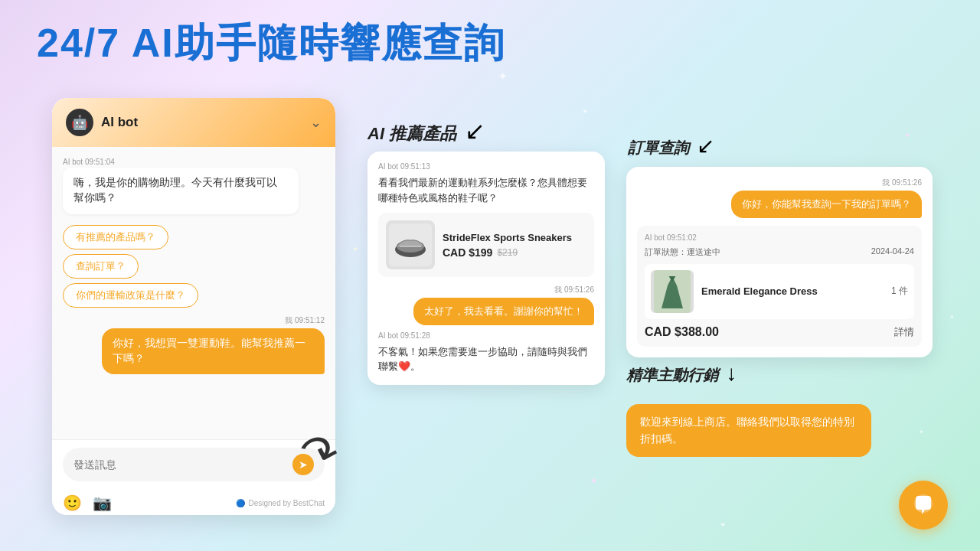 The height and width of the screenshot is (551, 980). Describe the element at coordinates (194, 122) in the screenshot. I see `chat-header: 🤖 AI bot ⌄` at that location.